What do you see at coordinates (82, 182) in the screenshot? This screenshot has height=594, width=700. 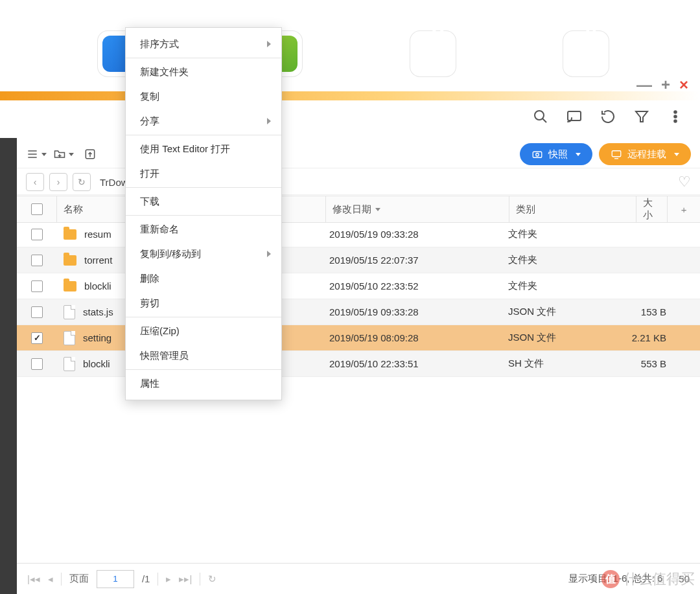 I see `nav-reload: ↻` at bounding box center [82, 182].